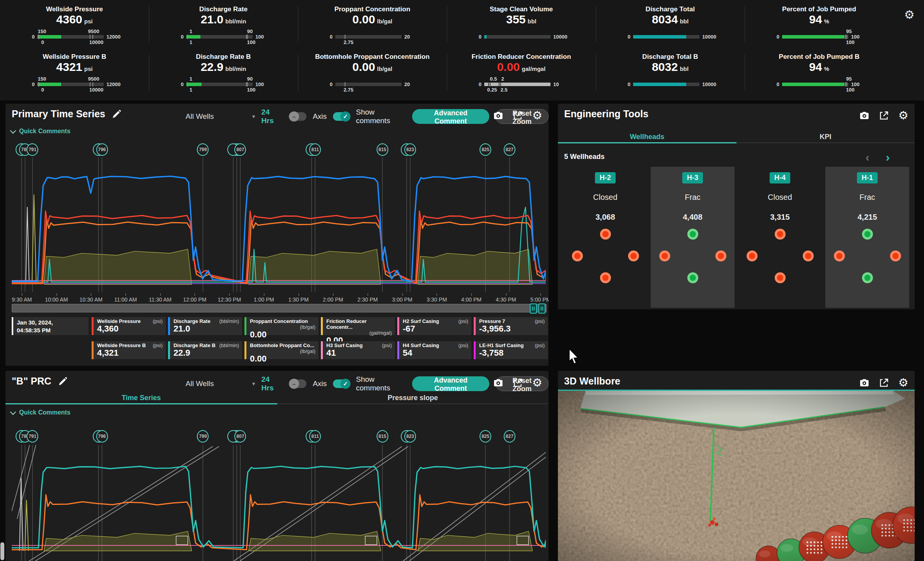 The image size is (924, 561). What do you see at coordinates (384, 21) in the screenshot?
I see `kpi-unit: lb/gal` at bounding box center [384, 21].